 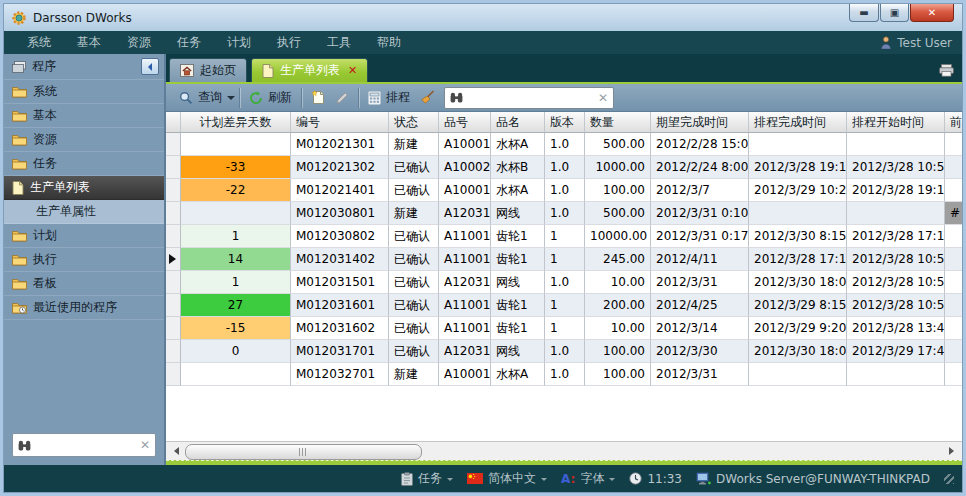 What do you see at coordinates (507, 478) in the screenshot?
I see `language-selector: 简体中文` at bounding box center [507, 478].